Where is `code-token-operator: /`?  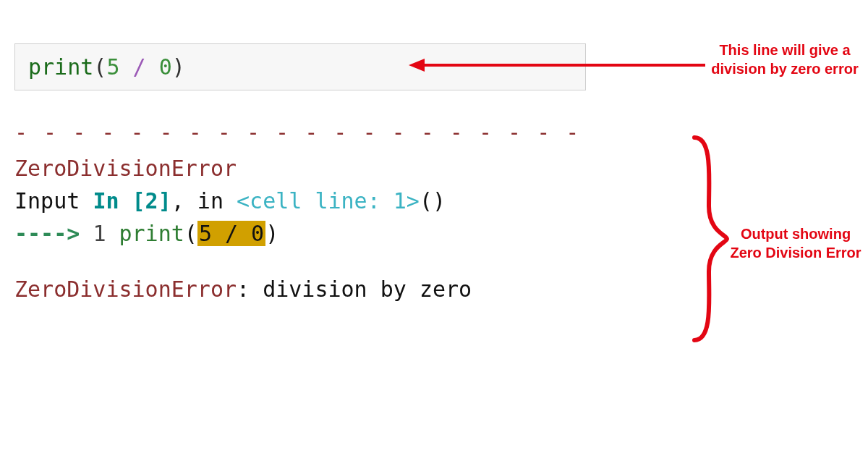
code-token-operator: / is located at coordinates (140, 67).